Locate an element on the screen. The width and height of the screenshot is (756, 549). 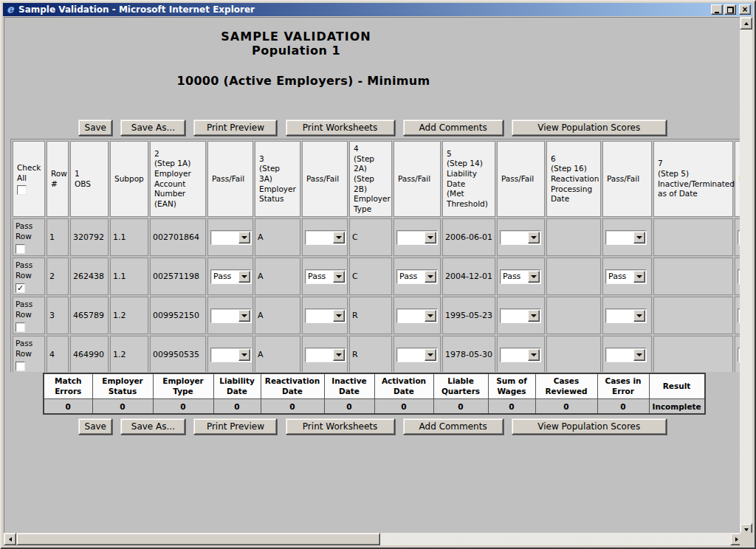
col-header-employer-type: 4 (Step 2A) (Step 2B) Employer Type is located at coordinates (371, 179).